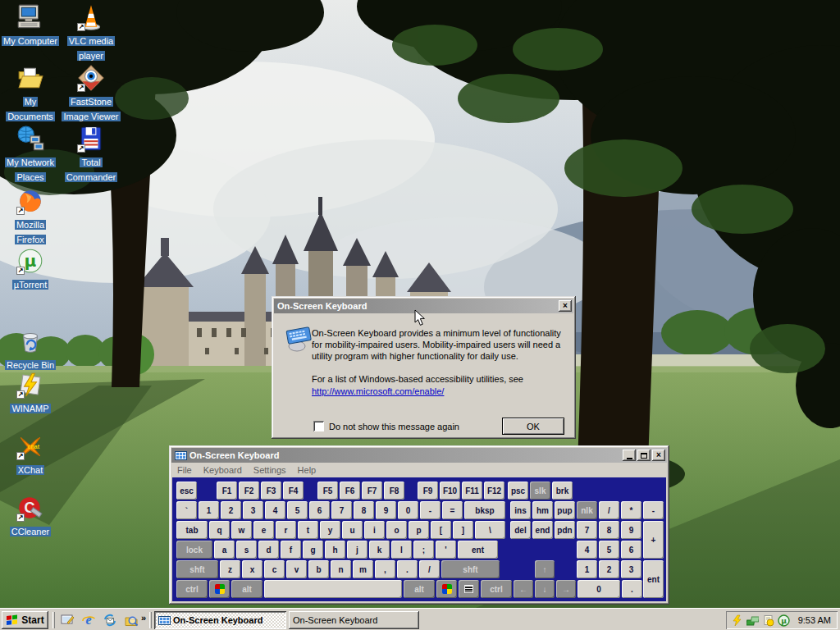 The width and height of the screenshot is (840, 630). I want to click on start-button: Start, so click(25, 620).